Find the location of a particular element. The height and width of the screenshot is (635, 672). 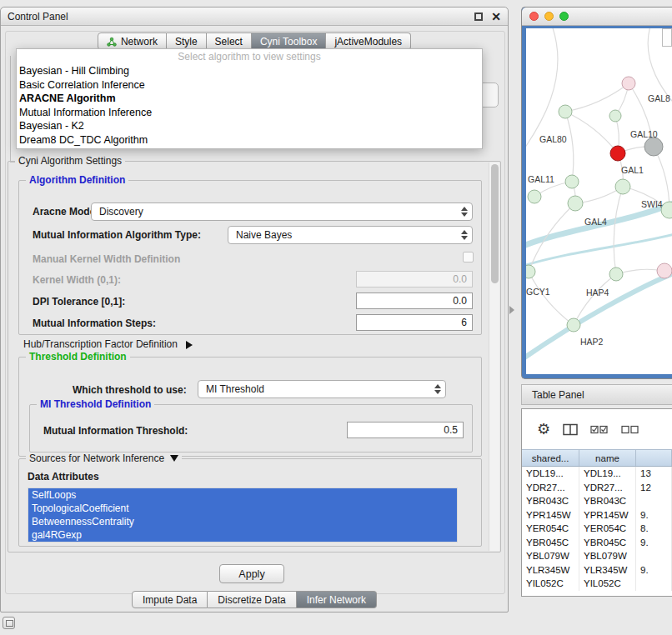

columns-icon is located at coordinates (570, 430).